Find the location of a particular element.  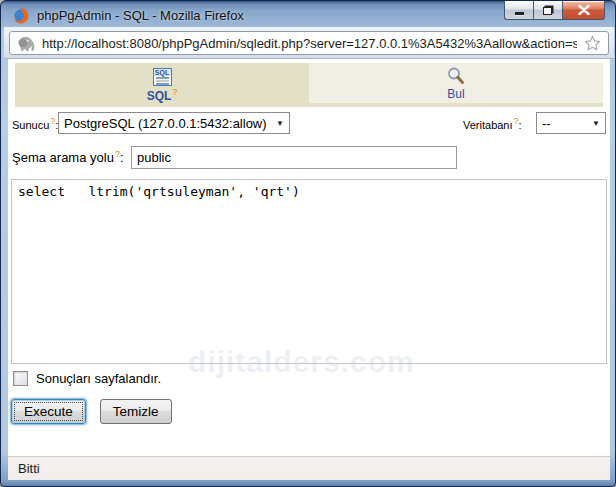

database-label: Veritabanı?: is located at coordinates (492, 124).